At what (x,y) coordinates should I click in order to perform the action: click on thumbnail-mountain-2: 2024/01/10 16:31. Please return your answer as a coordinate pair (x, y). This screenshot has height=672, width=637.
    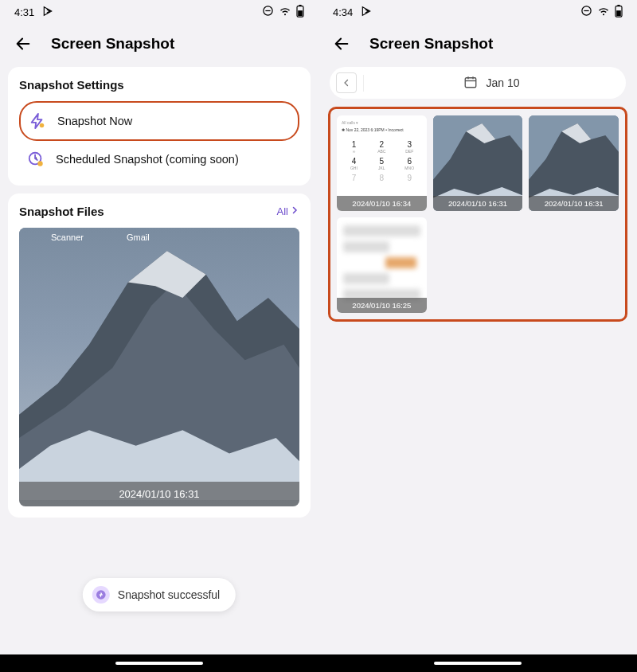
    Looking at the image, I should click on (573, 163).